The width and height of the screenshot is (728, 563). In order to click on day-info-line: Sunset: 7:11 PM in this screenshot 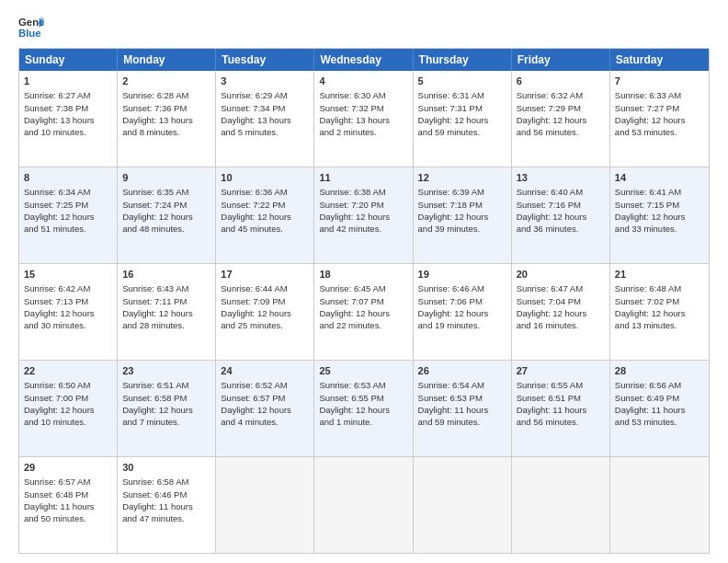, I will do `click(166, 302)`.